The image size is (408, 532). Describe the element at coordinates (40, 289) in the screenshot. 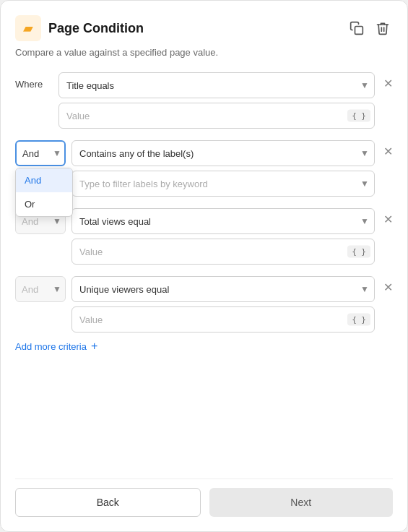

I see `crit4-connector-wrapper: And ▼` at that location.